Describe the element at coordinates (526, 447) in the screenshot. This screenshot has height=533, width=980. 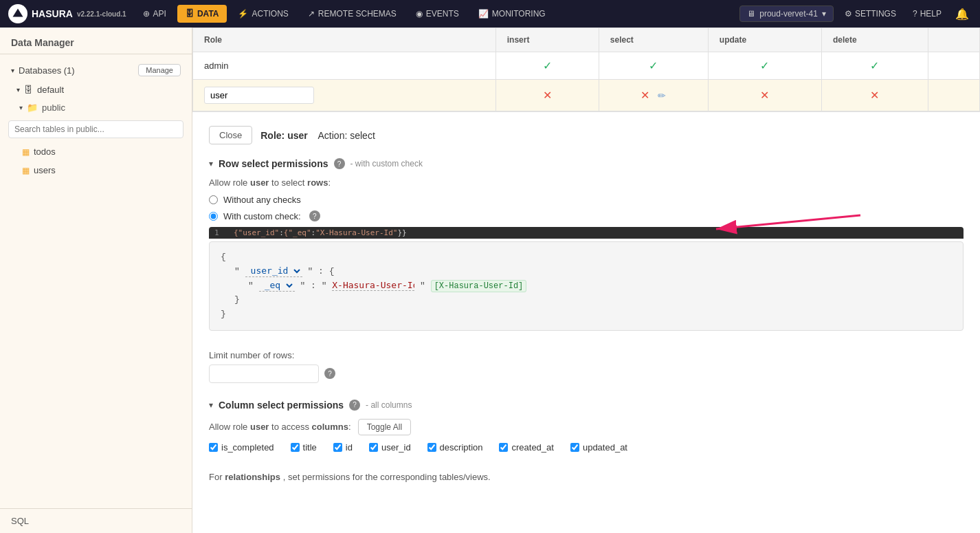
I see `col-check-created-at: created_at` at that location.